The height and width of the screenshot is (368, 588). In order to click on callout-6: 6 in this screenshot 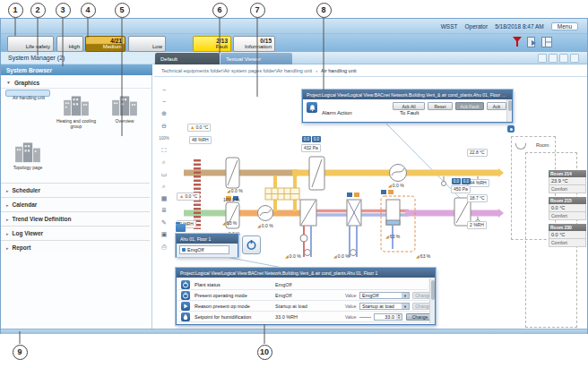, I will do `click(220, 11)`.